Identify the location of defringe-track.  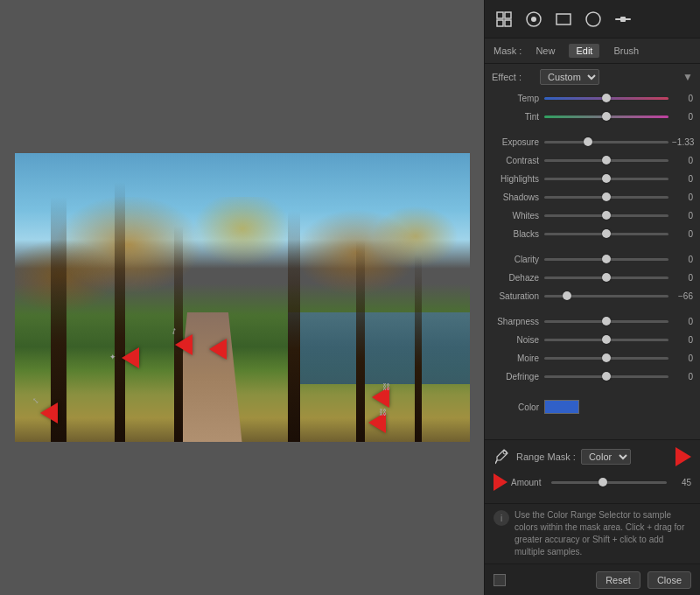
(606, 376).